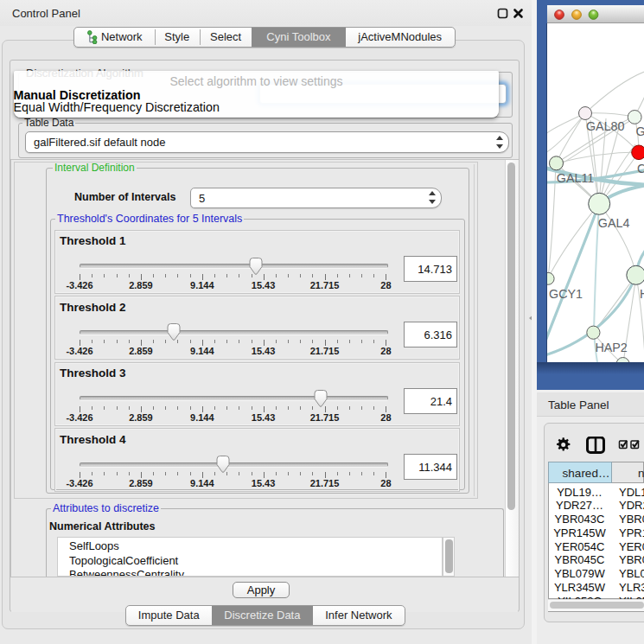 The width and height of the screenshot is (644, 644). What do you see at coordinates (565, 293) in the screenshot?
I see `svg-text: GCY1` at bounding box center [565, 293].